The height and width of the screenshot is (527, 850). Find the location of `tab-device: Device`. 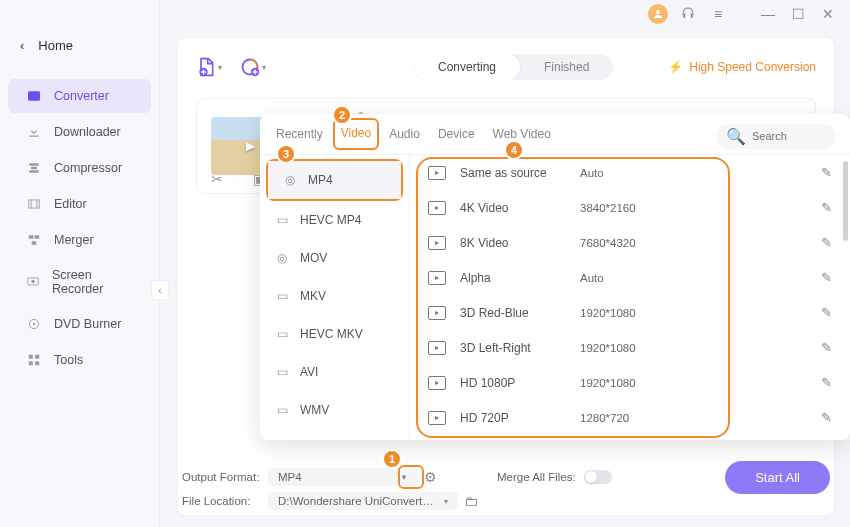

tab-device: Device is located at coordinates (456, 136).